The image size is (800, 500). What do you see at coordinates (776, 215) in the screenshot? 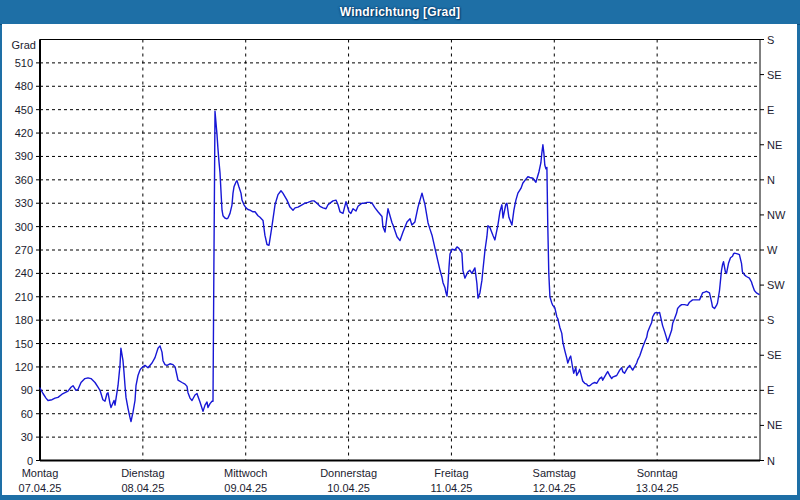
I see `compass-label: NW` at bounding box center [776, 215].